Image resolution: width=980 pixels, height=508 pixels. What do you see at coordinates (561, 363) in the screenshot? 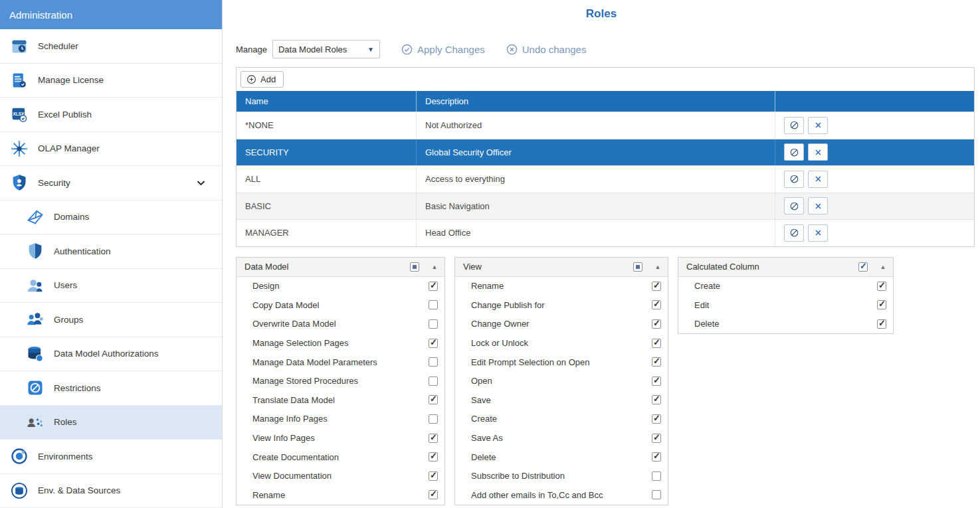
I see `permission-label: Edit Prompt Selection on Open` at bounding box center [561, 363].